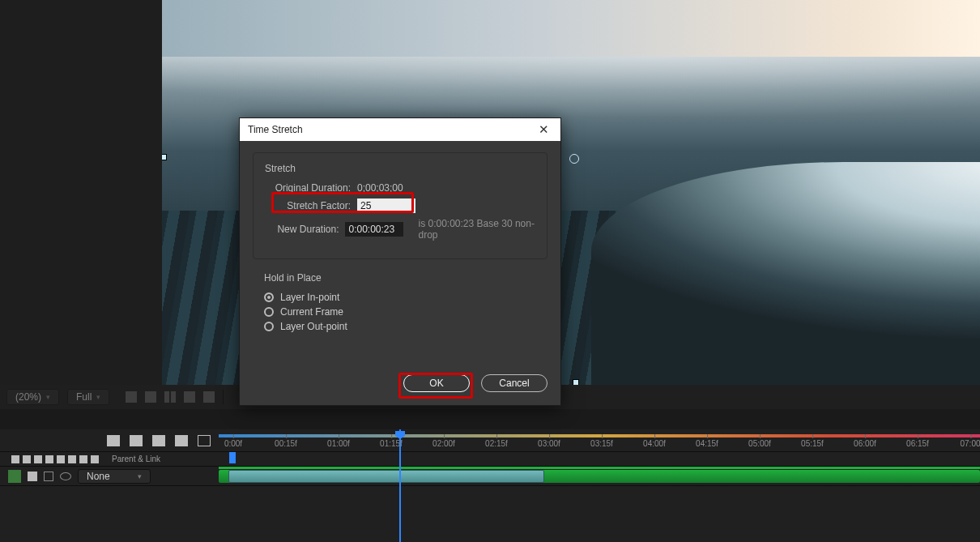  What do you see at coordinates (437, 383) in the screenshot?
I see `ok-button: OK` at bounding box center [437, 383].